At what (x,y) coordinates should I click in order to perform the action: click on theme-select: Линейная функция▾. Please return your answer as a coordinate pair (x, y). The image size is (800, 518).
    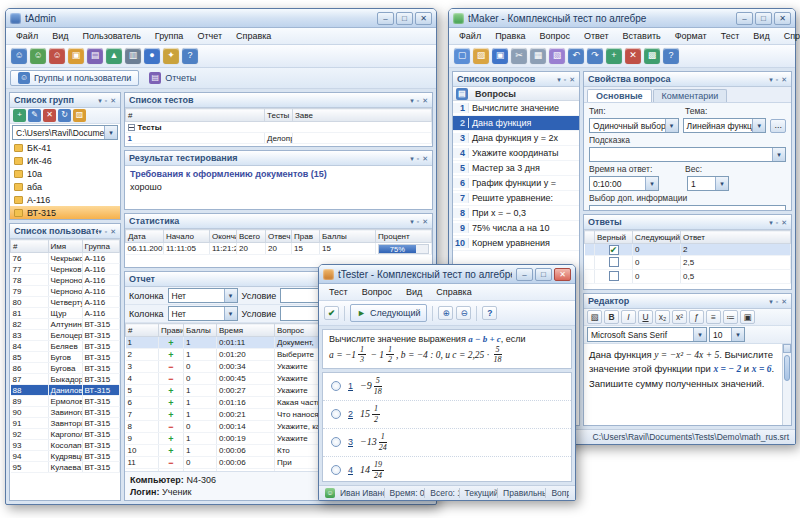
    Looking at the image, I should click on (725, 126).